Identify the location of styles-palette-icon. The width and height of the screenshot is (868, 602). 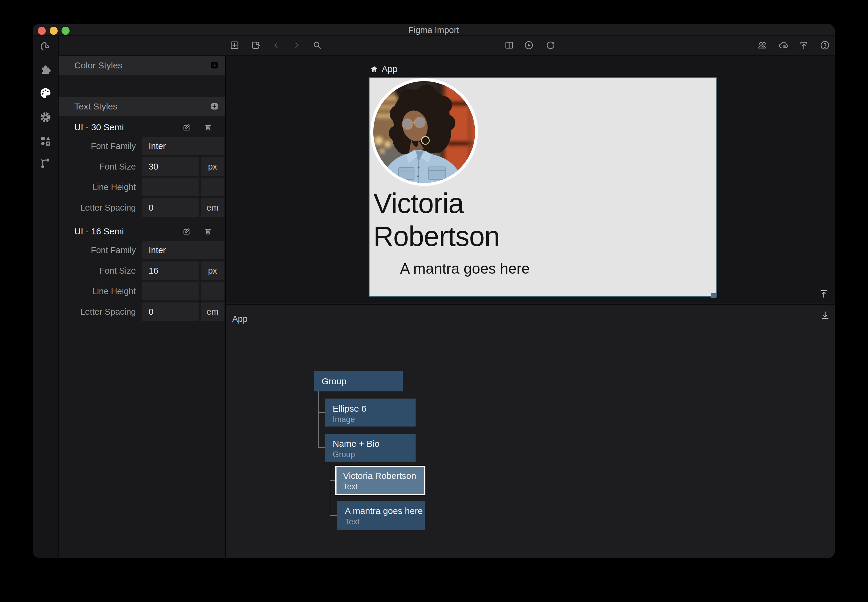
(45, 93).